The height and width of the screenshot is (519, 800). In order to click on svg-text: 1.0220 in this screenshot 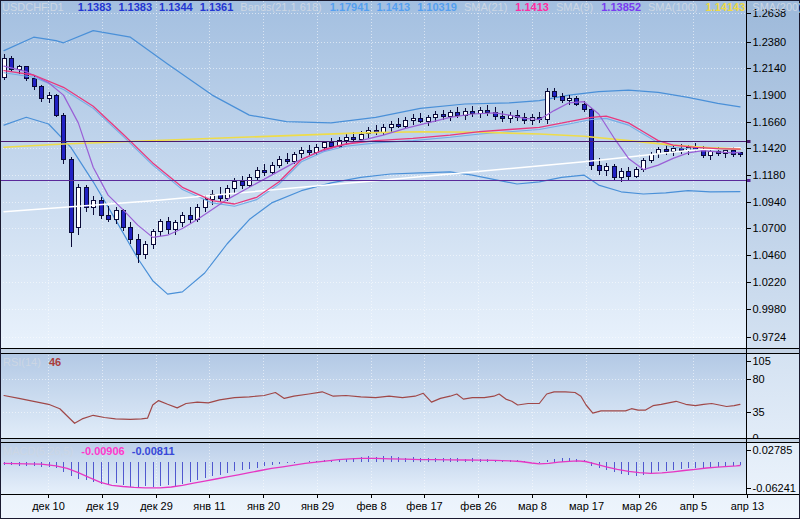, I will do `click(770, 282)`.